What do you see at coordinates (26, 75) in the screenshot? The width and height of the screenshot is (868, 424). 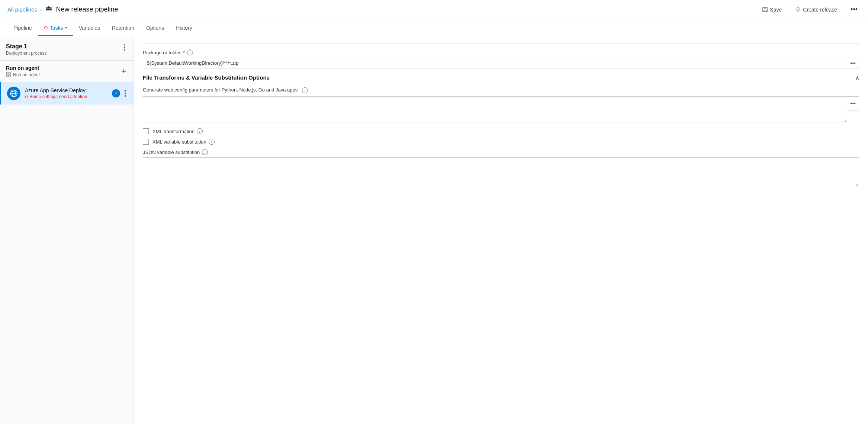 I see `agent-subtitle-text: Run on agent` at bounding box center [26, 75].